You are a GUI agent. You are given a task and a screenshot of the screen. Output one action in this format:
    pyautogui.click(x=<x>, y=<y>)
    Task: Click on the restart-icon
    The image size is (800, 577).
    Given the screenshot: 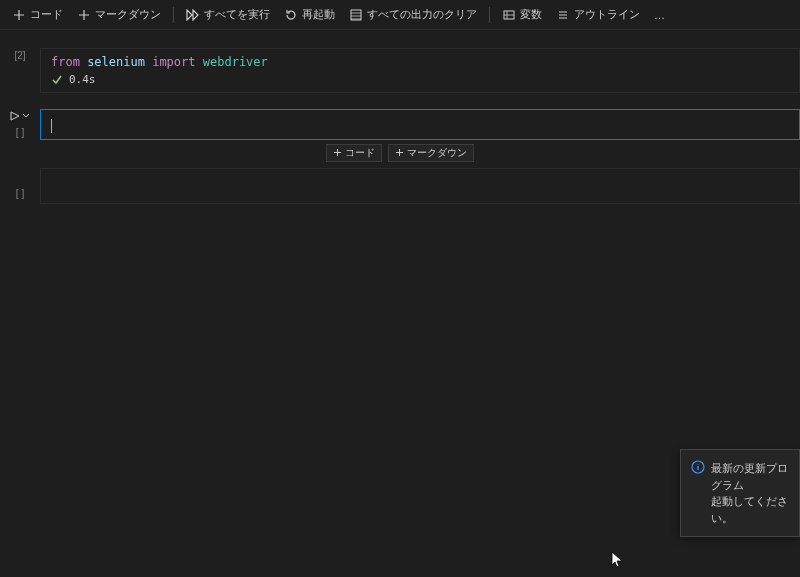 What is the action you would take?
    pyautogui.click(x=291, y=15)
    